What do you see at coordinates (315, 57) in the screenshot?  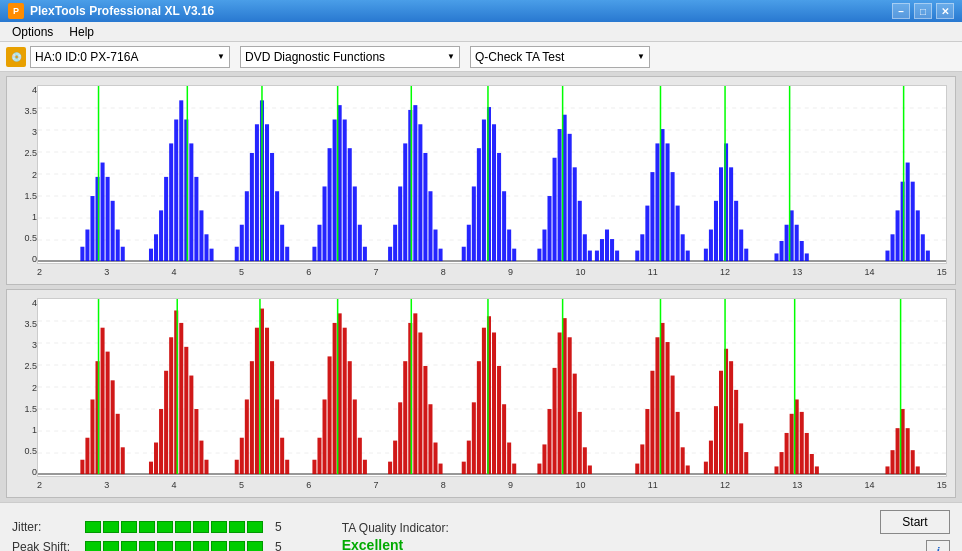 I see `function-selector-value: DVD Diagnostic Functions` at bounding box center [315, 57].